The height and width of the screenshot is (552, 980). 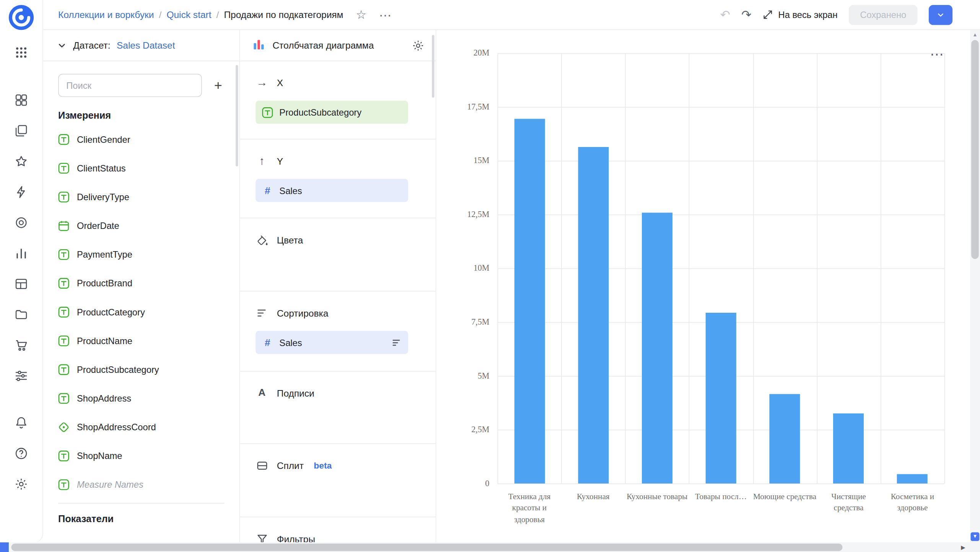 What do you see at coordinates (800, 15) in the screenshot?
I see `fullscreen-button: На весь экран` at bounding box center [800, 15].